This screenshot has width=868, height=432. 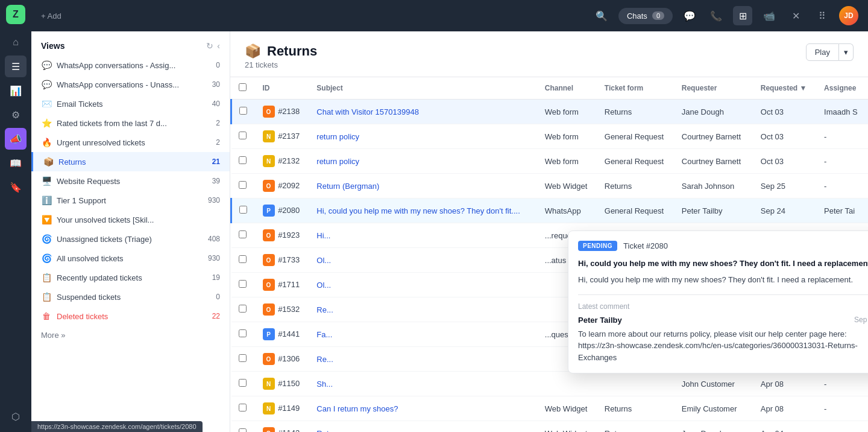 I want to click on col-requested: Requested ▼, so click(x=785, y=88).